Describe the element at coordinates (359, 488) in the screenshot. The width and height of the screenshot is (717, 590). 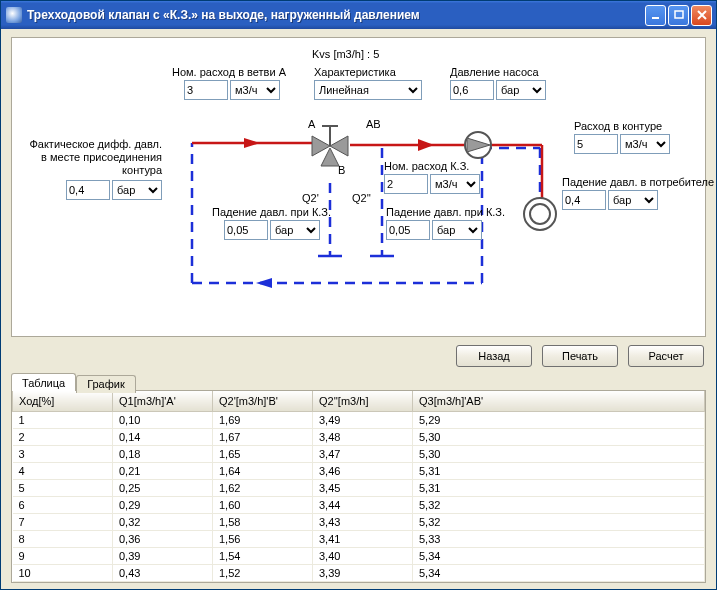
I see `table-row: 50,251,623,455,31` at that location.